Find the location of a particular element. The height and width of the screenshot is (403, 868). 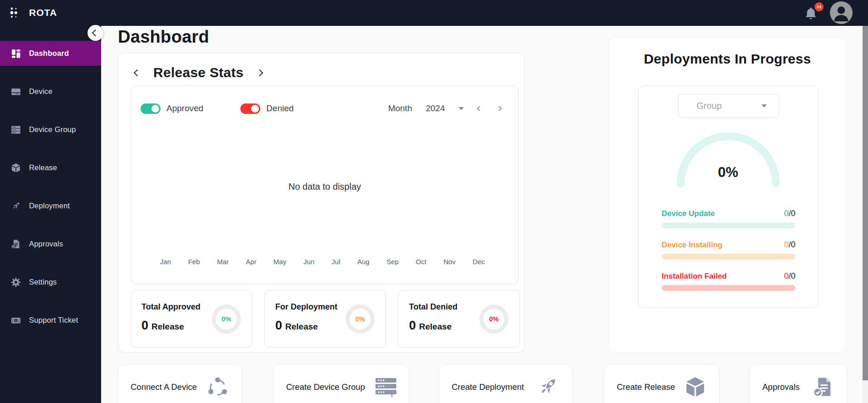

sidebar-item-label: Release is located at coordinates (43, 168).